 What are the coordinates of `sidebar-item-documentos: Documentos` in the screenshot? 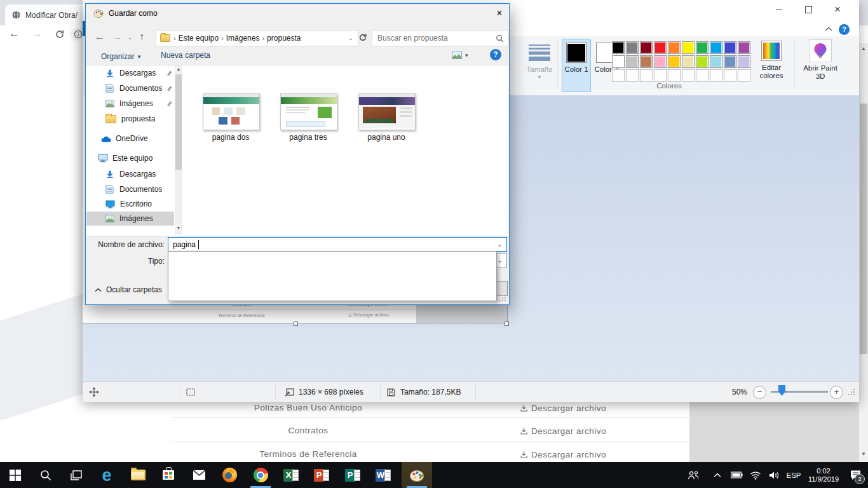 It's located at (130, 88).